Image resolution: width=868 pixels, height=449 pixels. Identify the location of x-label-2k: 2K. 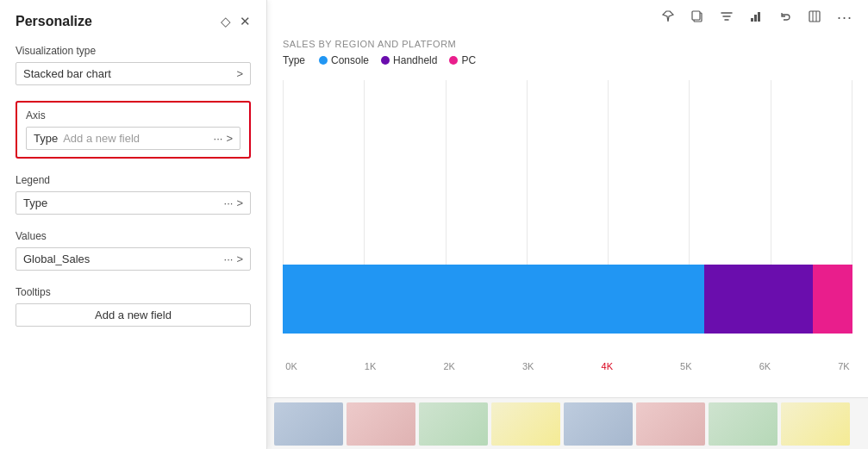
(449, 366).